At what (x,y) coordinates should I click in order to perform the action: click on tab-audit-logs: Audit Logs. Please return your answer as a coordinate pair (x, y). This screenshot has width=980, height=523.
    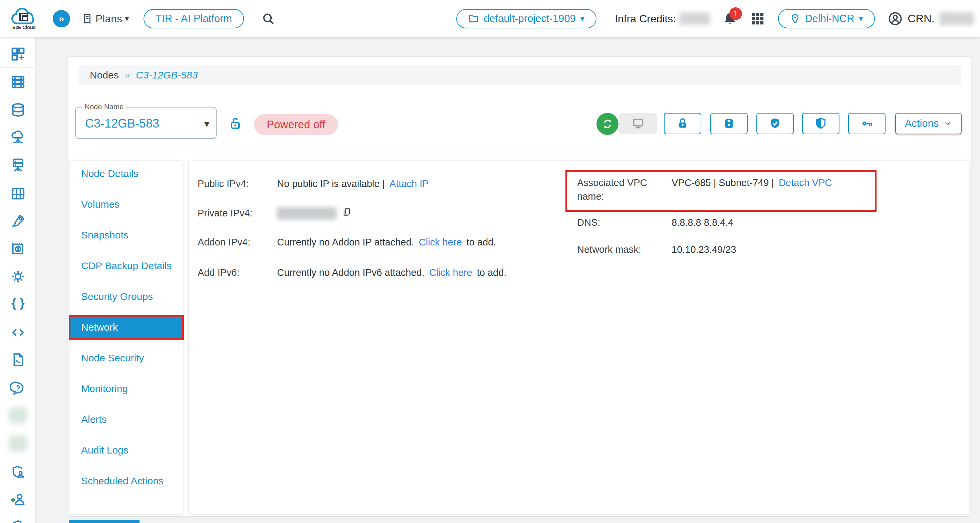
    Looking at the image, I should click on (126, 450).